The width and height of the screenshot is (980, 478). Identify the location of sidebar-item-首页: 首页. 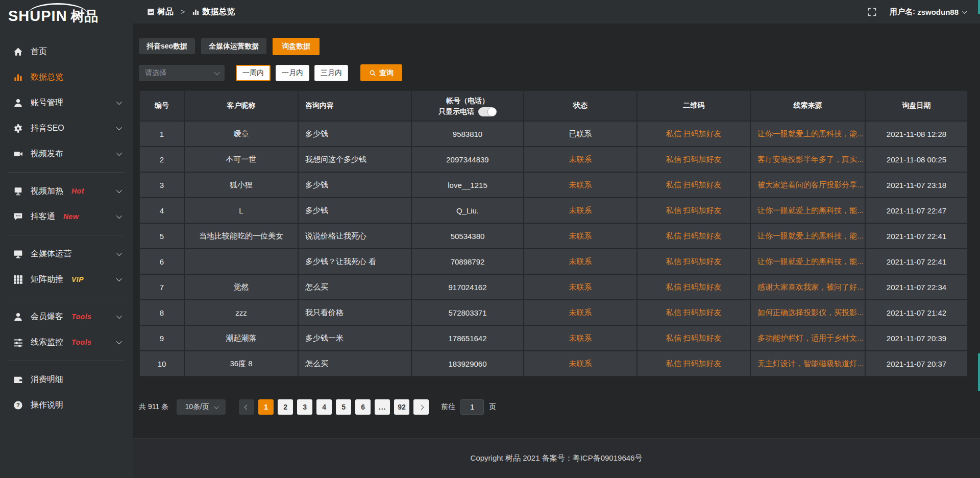
(66, 52).